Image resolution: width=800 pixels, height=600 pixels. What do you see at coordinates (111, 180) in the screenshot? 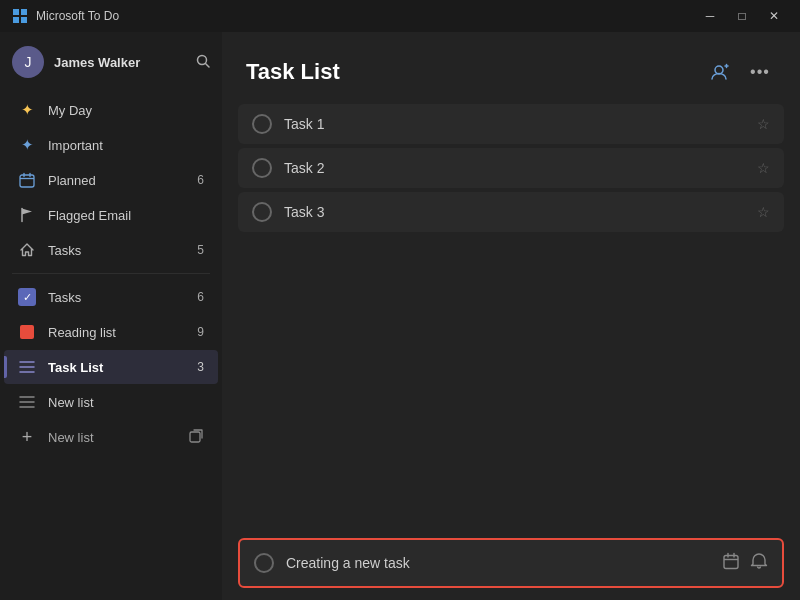
I see `sidebar-item-planned: Planned 6` at bounding box center [111, 180].